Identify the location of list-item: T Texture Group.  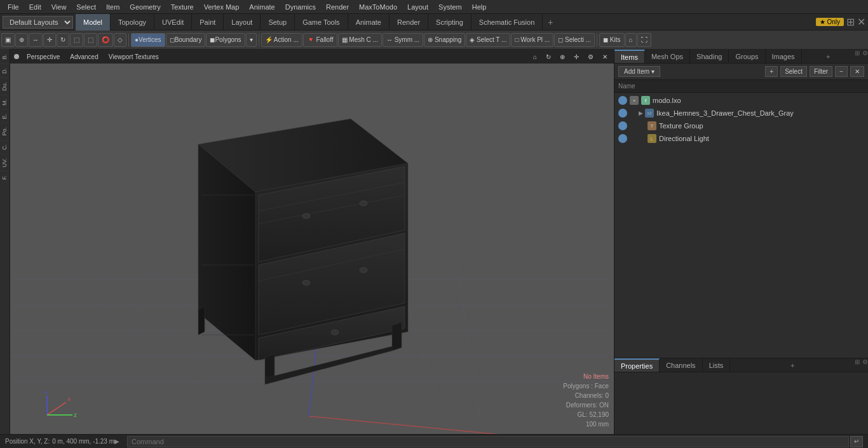
(741, 126).